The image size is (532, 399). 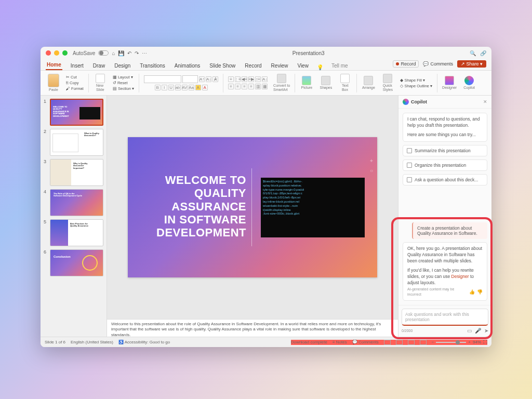 I want to click on book-icon: ▭, so click(x=470, y=330).